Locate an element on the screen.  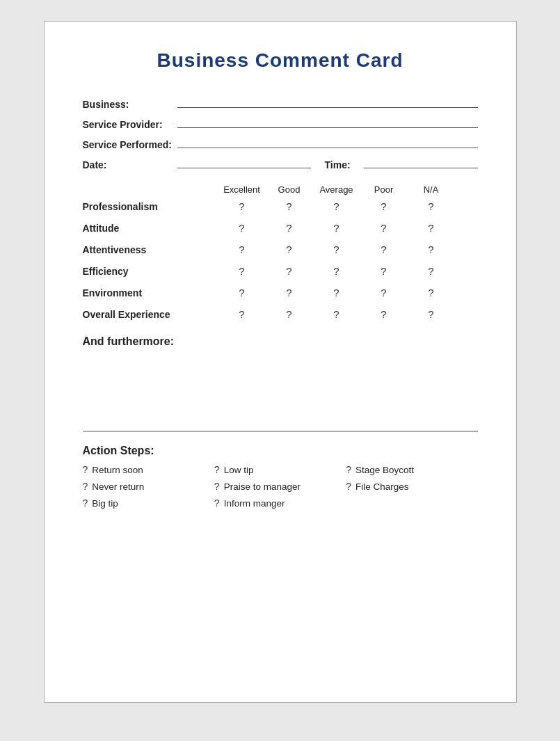
business-label: Business: is located at coordinates (128, 104).